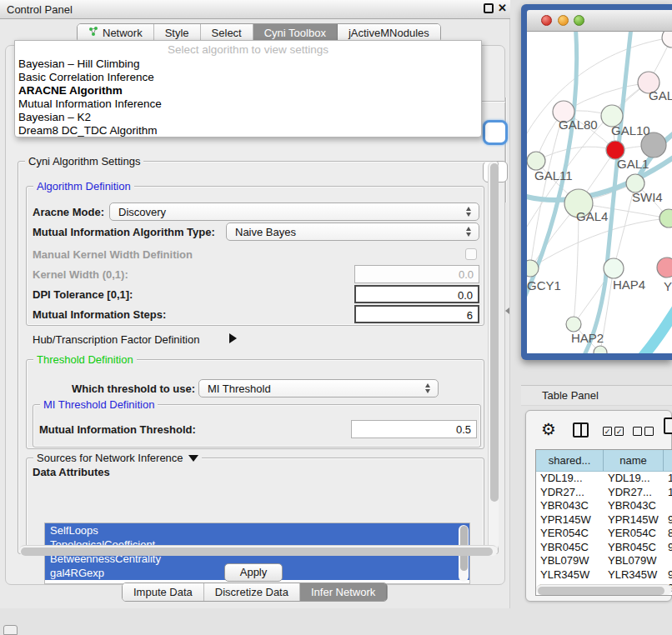 The width and height of the screenshot is (672, 635). What do you see at coordinates (113, 255) in the screenshot?
I see `manual-kernel-label: Manual Kernel Width Definition` at bounding box center [113, 255].